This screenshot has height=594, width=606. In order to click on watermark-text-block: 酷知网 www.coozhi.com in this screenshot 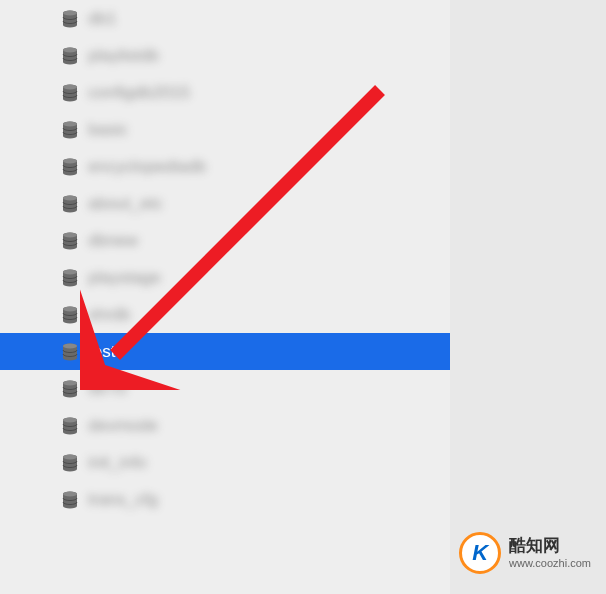, I will do `click(550, 553)`.